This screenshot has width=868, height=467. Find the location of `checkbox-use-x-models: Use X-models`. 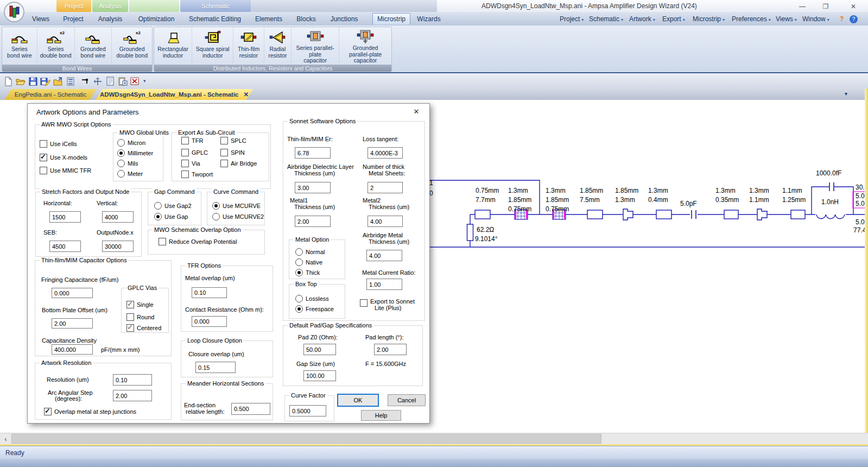

checkbox-use-x-models: Use X-models is located at coordinates (64, 157).